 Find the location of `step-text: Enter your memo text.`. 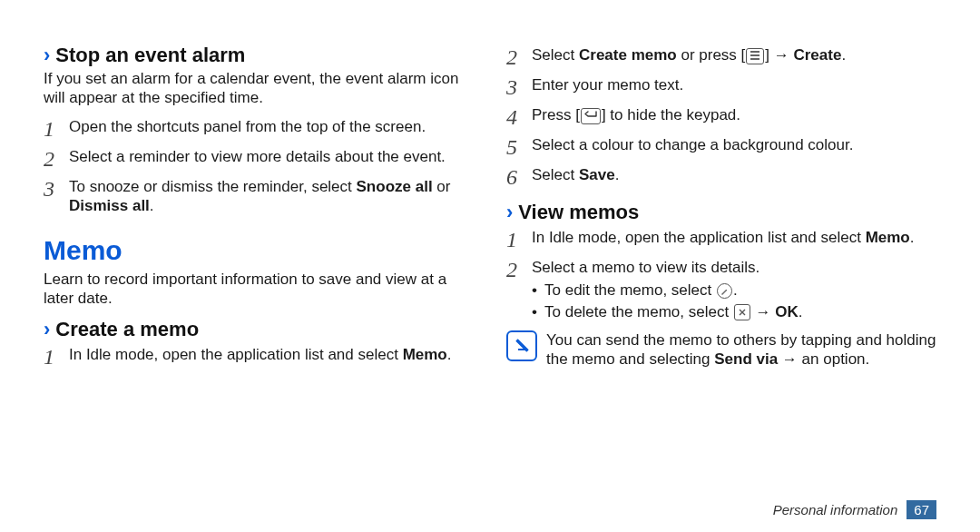

step-text: Enter your memo text. is located at coordinates (734, 85).